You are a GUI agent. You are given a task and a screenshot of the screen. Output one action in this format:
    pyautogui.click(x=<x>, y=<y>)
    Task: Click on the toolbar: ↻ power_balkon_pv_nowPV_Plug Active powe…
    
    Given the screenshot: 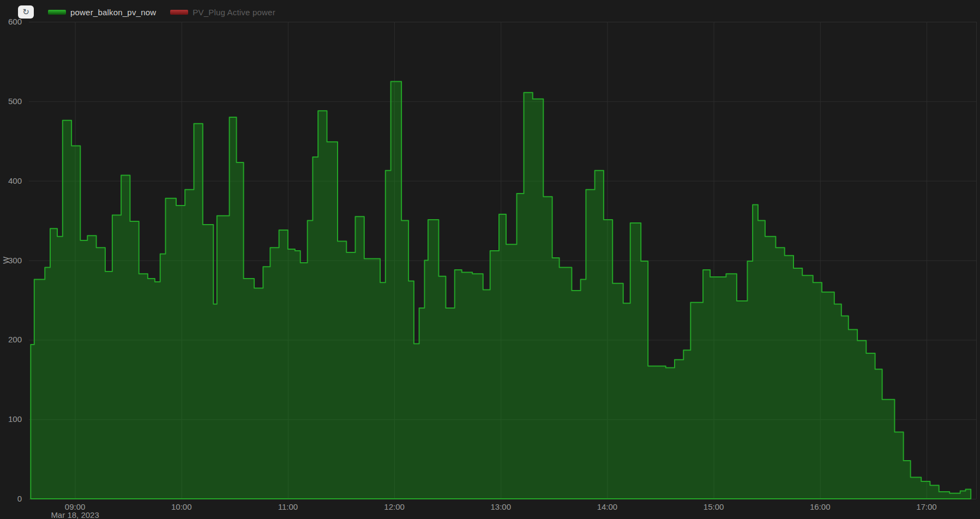 What is the action you would take?
    pyautogui.click(x=147, y=12)
    